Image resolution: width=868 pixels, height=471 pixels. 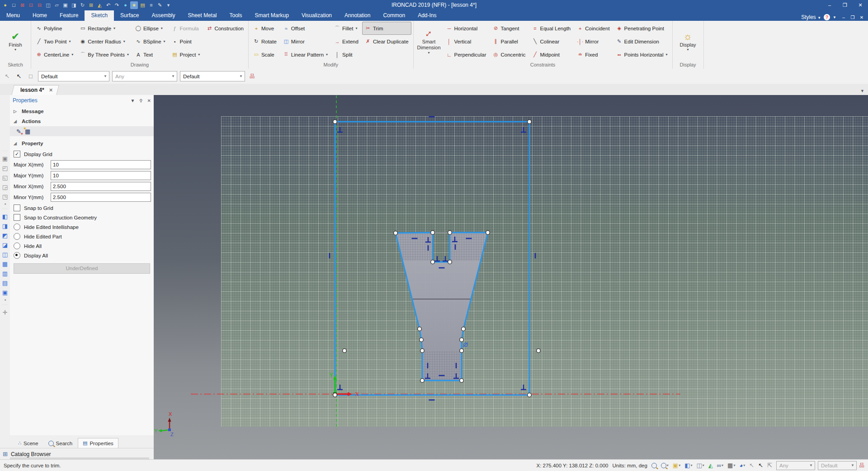 What do you see at coordinates (84, 246) in the screenshot?
I see `hide-all-radio: Hide All` at bounding box center [84, 246].